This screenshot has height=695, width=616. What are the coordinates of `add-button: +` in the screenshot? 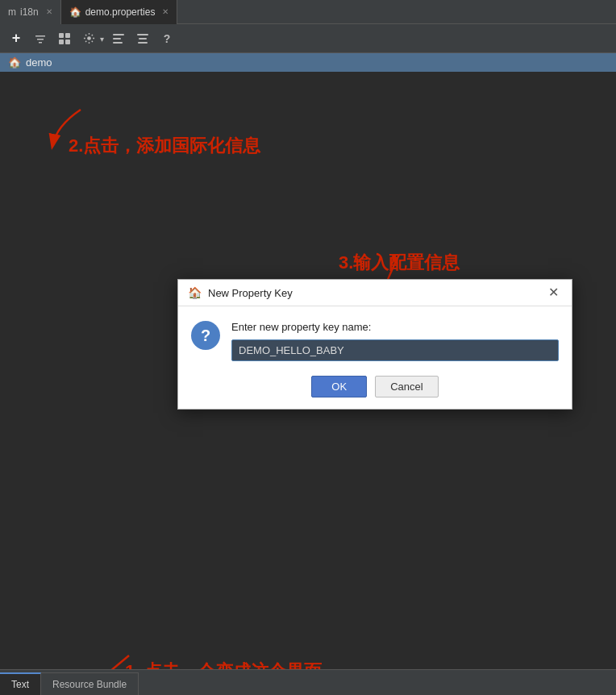 It's located at (16, 39).